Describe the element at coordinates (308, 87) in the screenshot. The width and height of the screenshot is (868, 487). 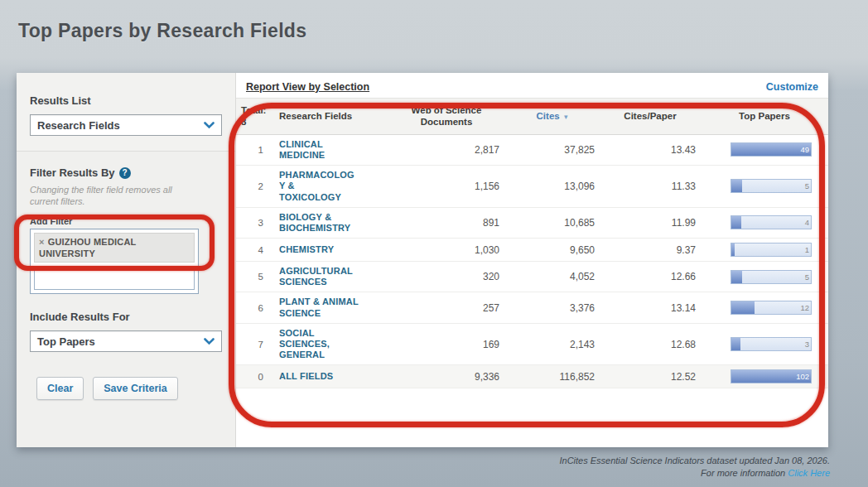
I see `report-view-by-selection: Report View by Selection` at that location.